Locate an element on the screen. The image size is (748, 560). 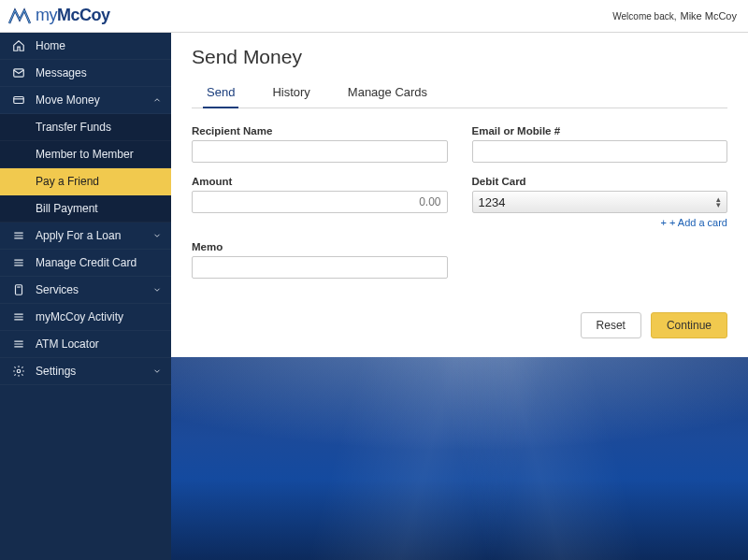
sidebar-item-atm-locator: ATM Locator is located at coordinates (86, 344).